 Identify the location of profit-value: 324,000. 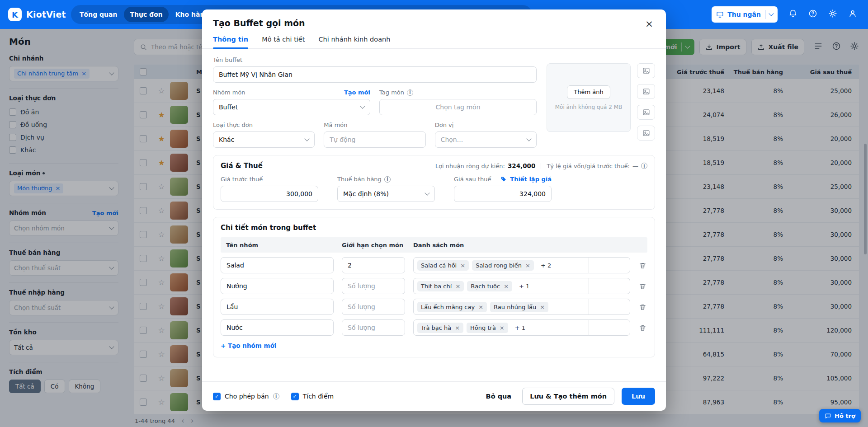
(522, 166).